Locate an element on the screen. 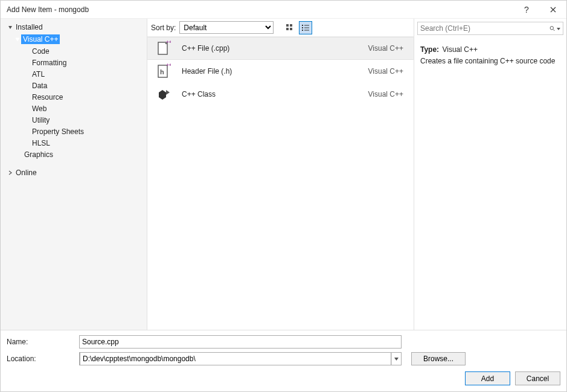 This screenshot has height=392, width=567. sort-by-label: Sort by: is located at coordinates (163, 28).